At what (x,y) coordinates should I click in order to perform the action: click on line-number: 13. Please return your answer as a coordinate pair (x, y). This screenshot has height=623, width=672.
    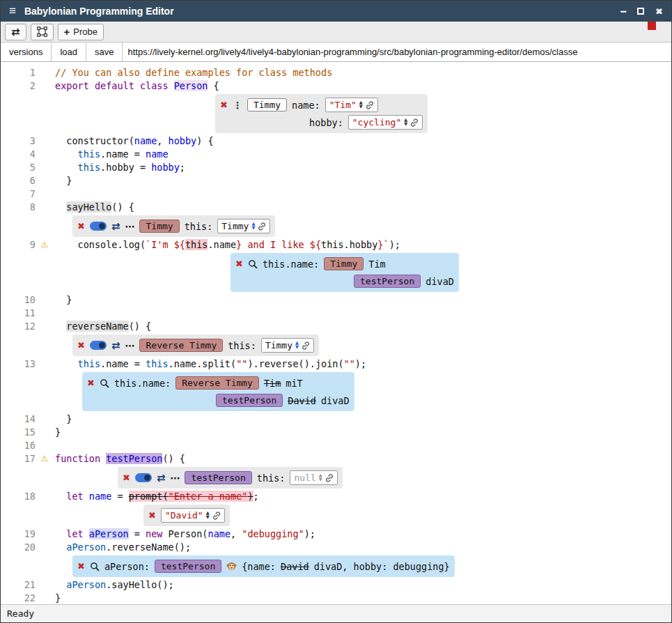
    Looking at the image, I should click on (18, 364).